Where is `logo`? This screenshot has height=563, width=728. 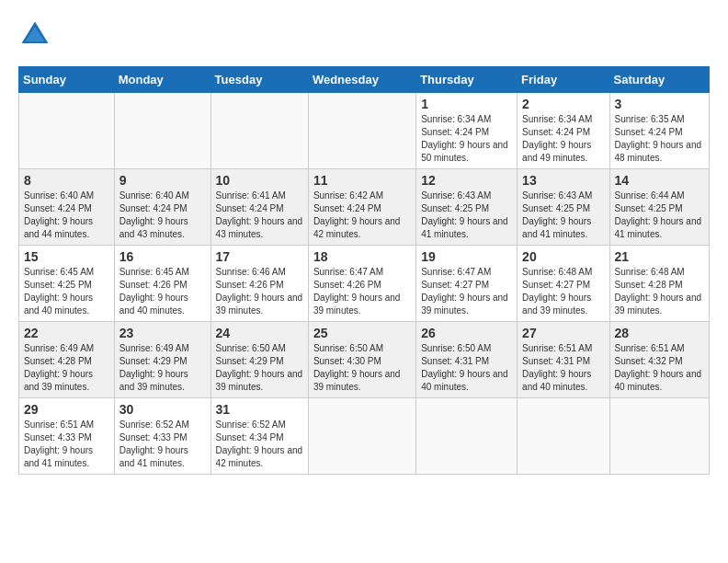 logo is located at coordinates (38, 35).